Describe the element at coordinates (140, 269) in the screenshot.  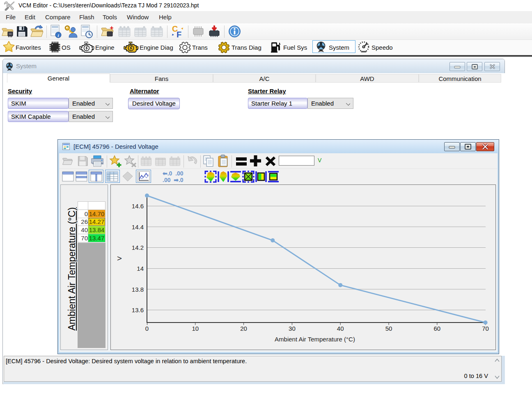
I see `svg-text: 14` at that location.